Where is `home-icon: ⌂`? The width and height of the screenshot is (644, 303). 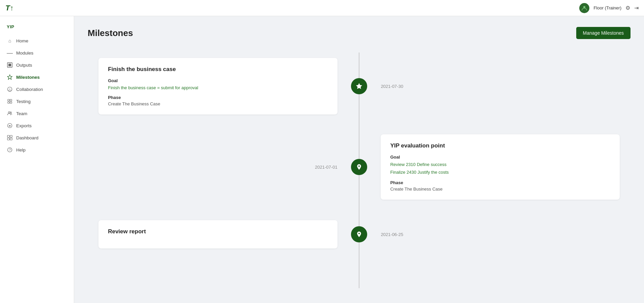 home-icon: ⌂ is located at coordinates (10, 41).